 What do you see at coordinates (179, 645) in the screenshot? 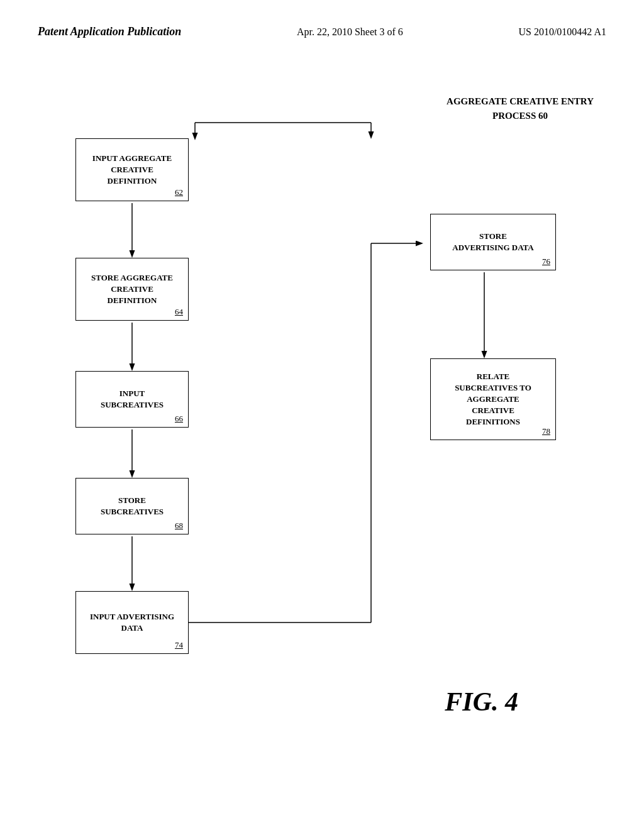
I see `box-74-number: 74` at bounding box center [179, 645].